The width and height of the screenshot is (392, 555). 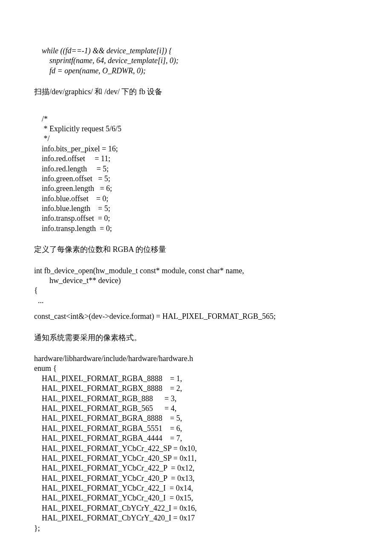 What do you see at coordinates (200, 286) in the screenshot?
I see `code-block-fb-device-open: int fb_device_open(hw_module_t const* mo…` at bounding box center [200, 286].